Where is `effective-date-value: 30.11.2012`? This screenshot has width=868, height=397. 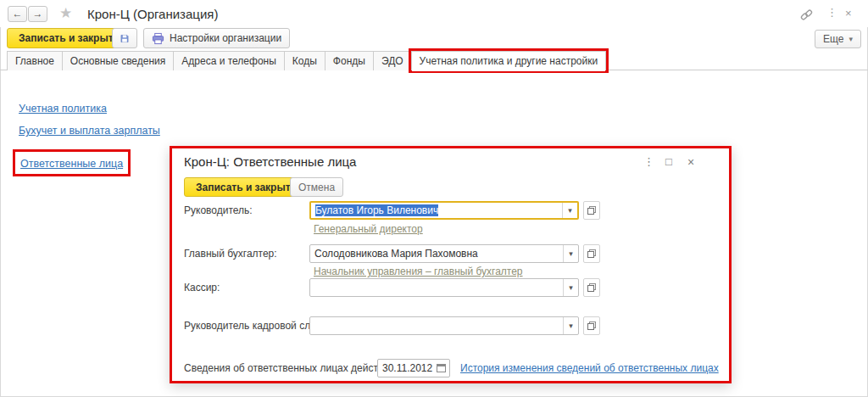
effective-date-value: 30.11.2012 is located at coordinates (407, 368).